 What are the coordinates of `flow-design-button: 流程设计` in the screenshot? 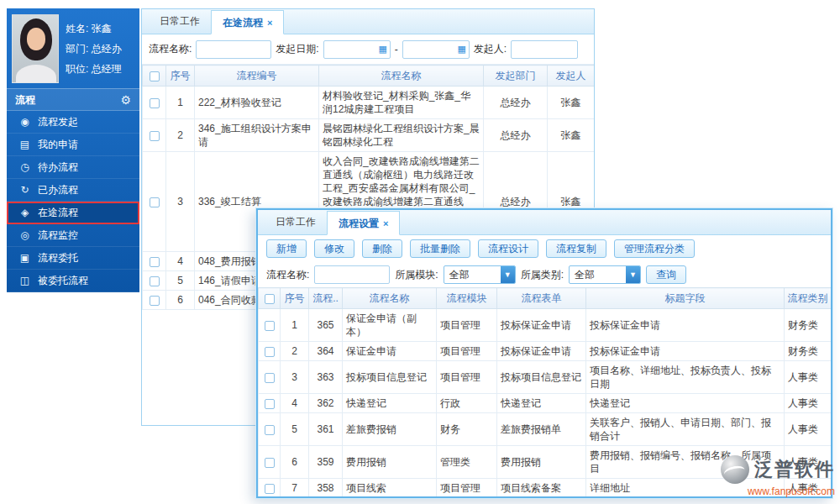 It's located at (508, 249).